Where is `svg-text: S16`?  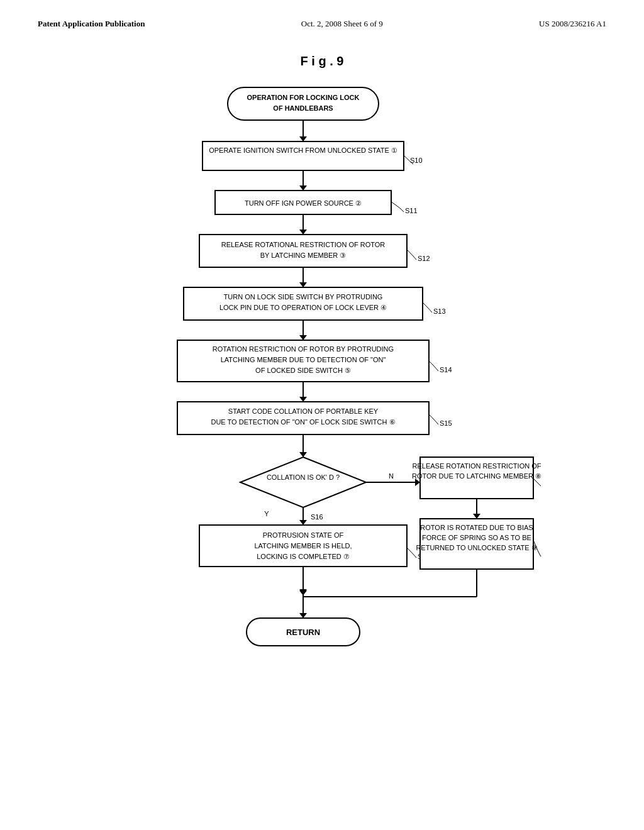
svg-text: S16 is located at coordinates (317, 517).